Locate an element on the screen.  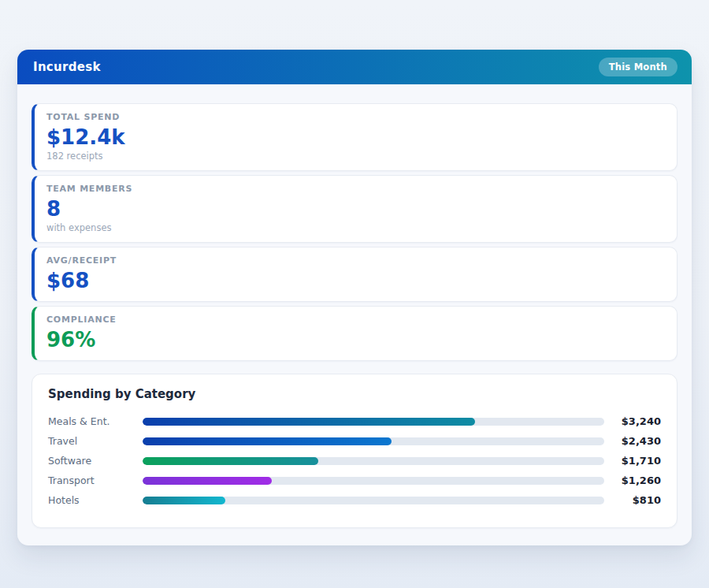
chart-title: Spending by Category is located at coordinates (354, 394).